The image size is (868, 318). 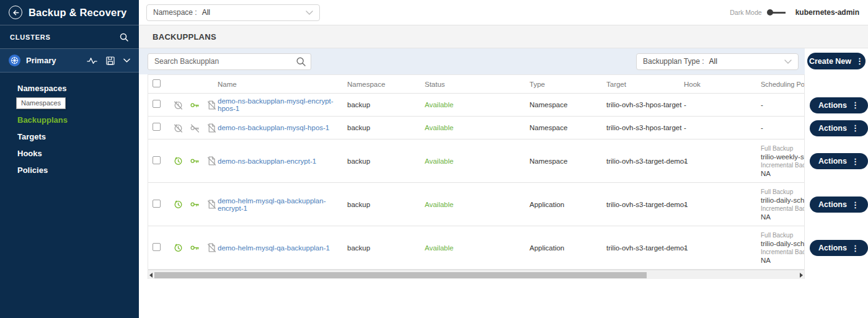 What do you see at coordinates (275, 105) in the screenshot?
I see `backupplan-name-link: demo-ns-backupplan-mysql-encrypt-hpos-1` at bounding box center [275, 105].